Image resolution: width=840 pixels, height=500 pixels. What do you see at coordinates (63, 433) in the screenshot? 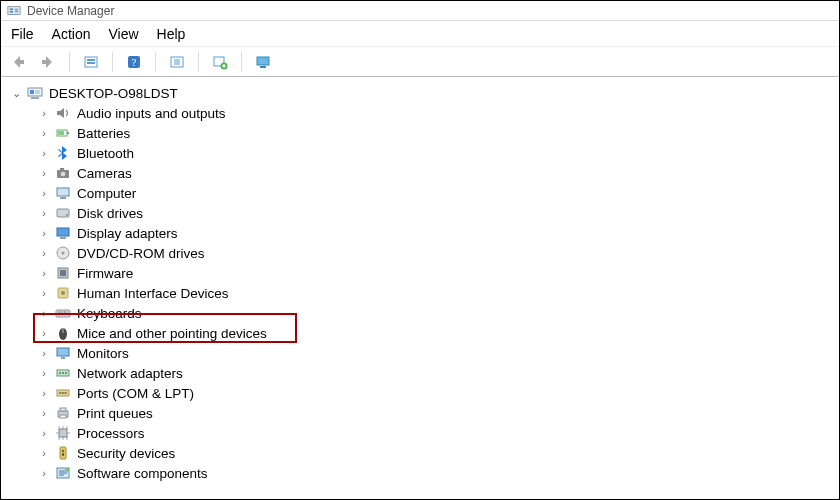
I see `processor-icon` at bounding box center [63, 433].